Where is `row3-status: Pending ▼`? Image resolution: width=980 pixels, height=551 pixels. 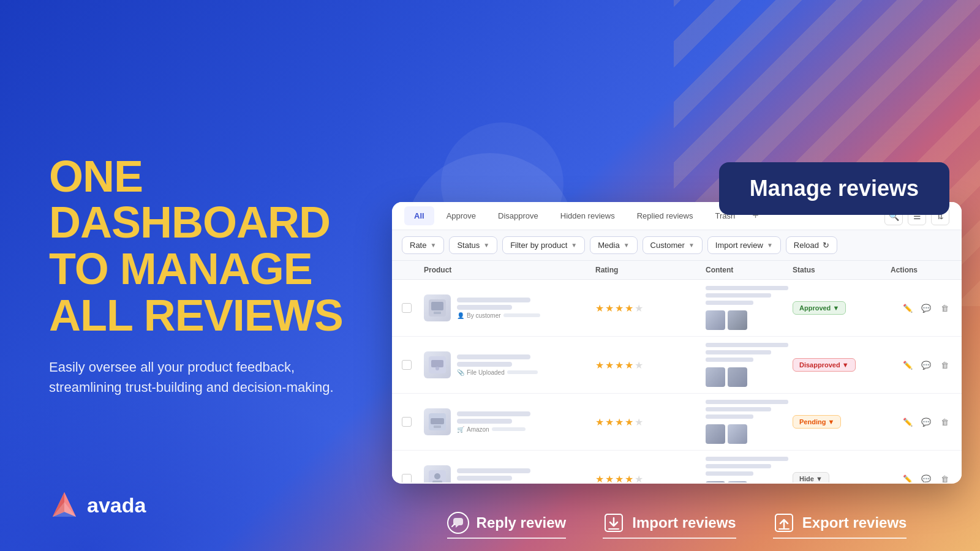 row3-status: Pending ▼ is located at coordinates (842, 422).